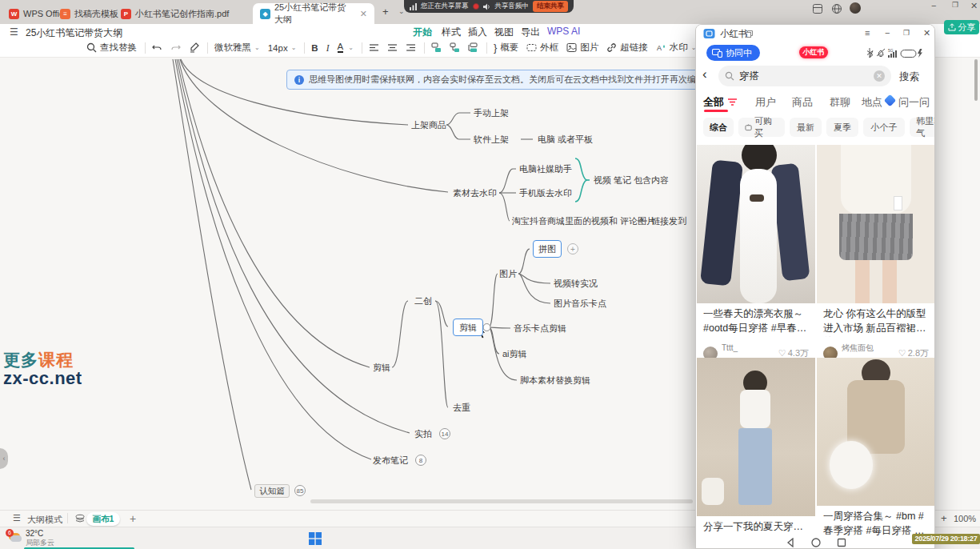 The width and height of the screenshot is (980, 549). I want to click on note-title: 龙心 你有这么牛的版型进入市场 新品百褶裙真的…, so click(876, 320).